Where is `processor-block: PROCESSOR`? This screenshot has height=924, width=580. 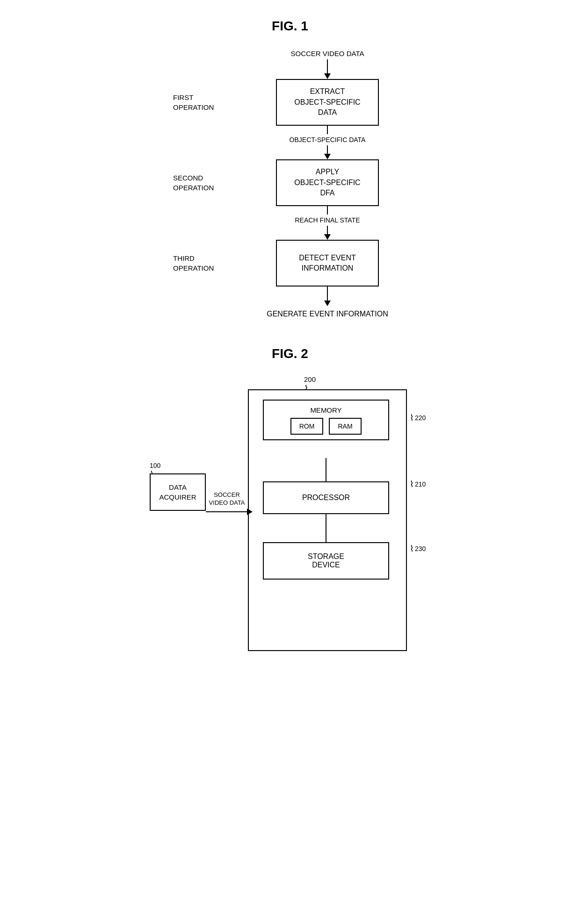 processor-block: PROCESSOR is located at coordinates (326, 498).